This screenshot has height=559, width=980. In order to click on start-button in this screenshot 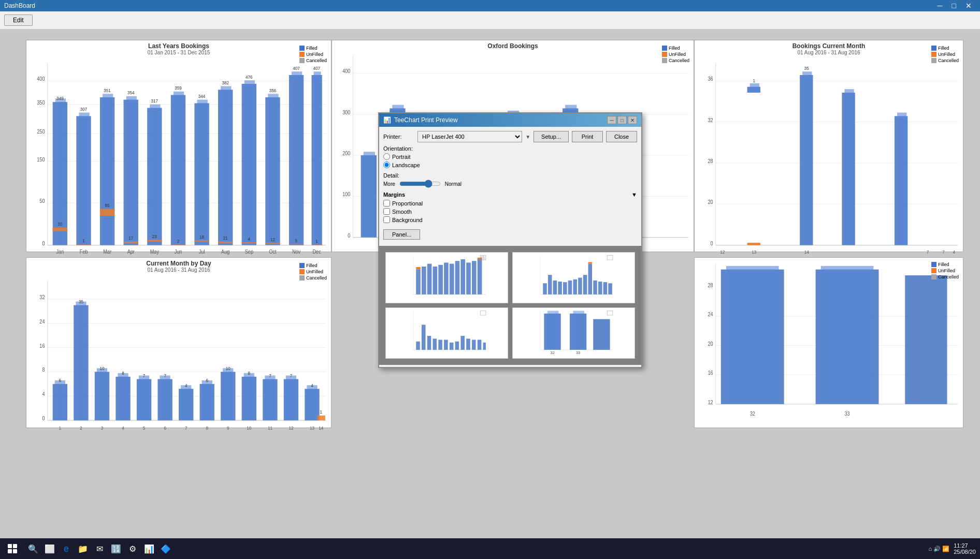, I will do `click(12, 549)`.